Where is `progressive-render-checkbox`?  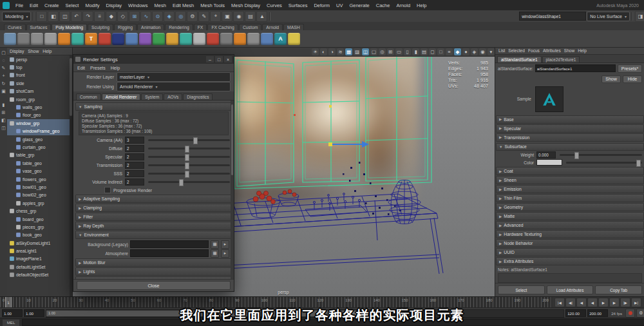 progressive-render-checkbox is located at coordinates (108, 190).